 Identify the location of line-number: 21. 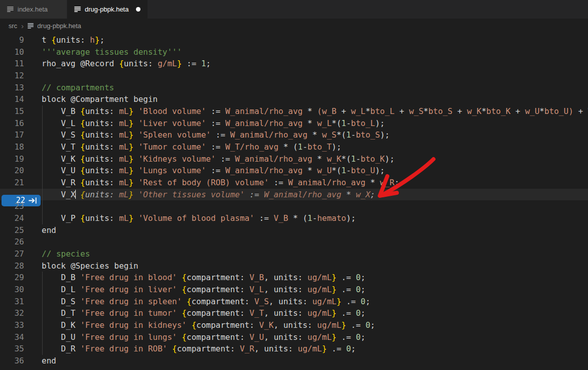
(21, 183).